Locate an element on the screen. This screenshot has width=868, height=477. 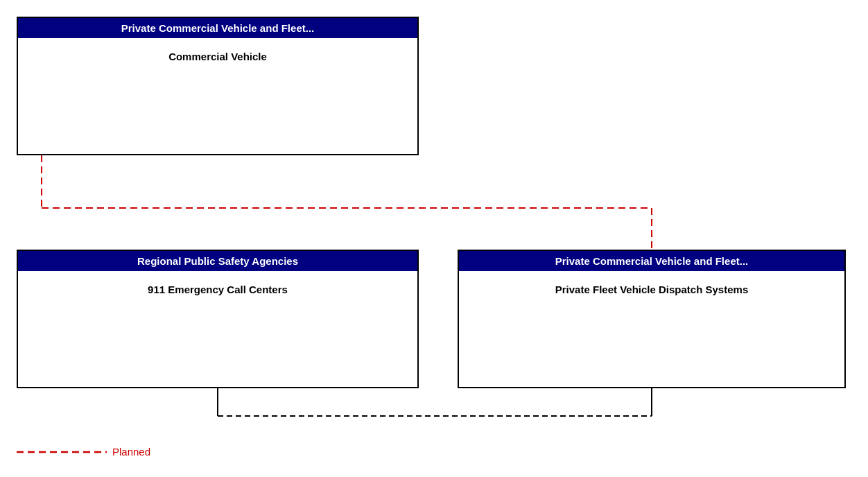
node-commercial-vehicle: Private Commercial Vehicle and Fleet... … is located at coordinates (218, 86).